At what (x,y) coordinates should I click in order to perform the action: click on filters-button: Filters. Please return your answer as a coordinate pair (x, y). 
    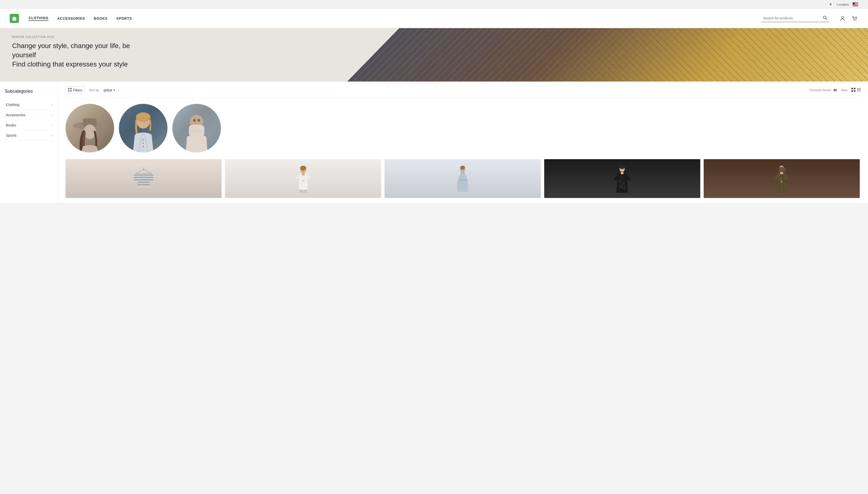
    Looking at the image, I should click on (75, 90).